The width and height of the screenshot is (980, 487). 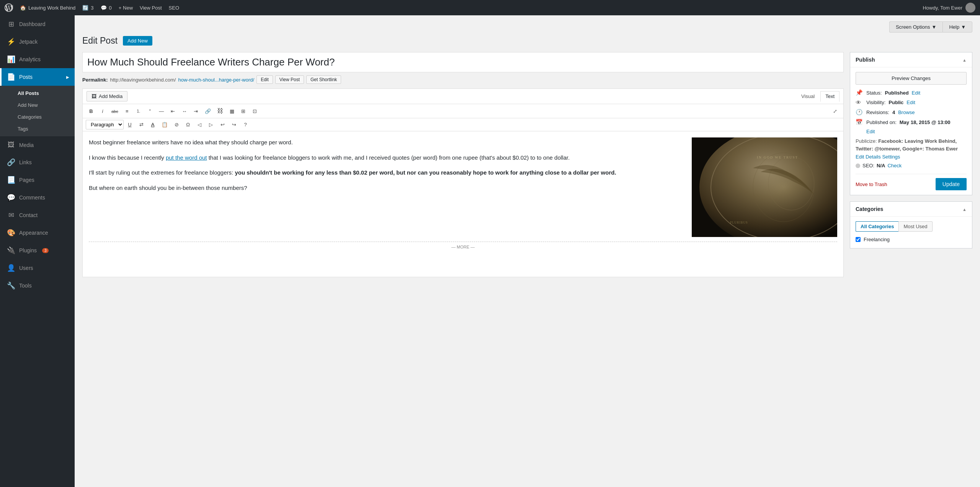 I want to click on sidebar-item-dashboard: ⊞ Dashboard, so click(x=38, y=24).